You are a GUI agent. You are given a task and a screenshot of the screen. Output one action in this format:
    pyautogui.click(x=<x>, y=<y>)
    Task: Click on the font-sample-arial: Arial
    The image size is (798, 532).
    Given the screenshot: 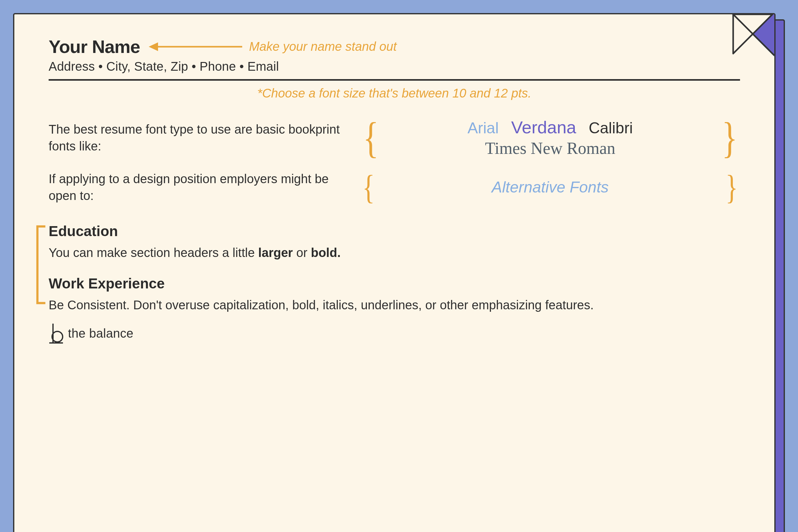 What is the action you would take?
    pyautogui.click(x=483, y=128)
    